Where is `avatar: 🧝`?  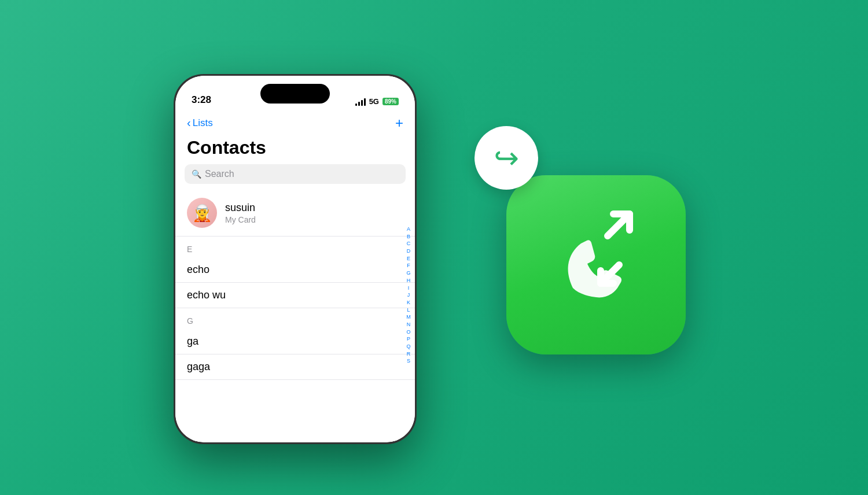 avatar: 🧝 is located at coordinates (202, 213).